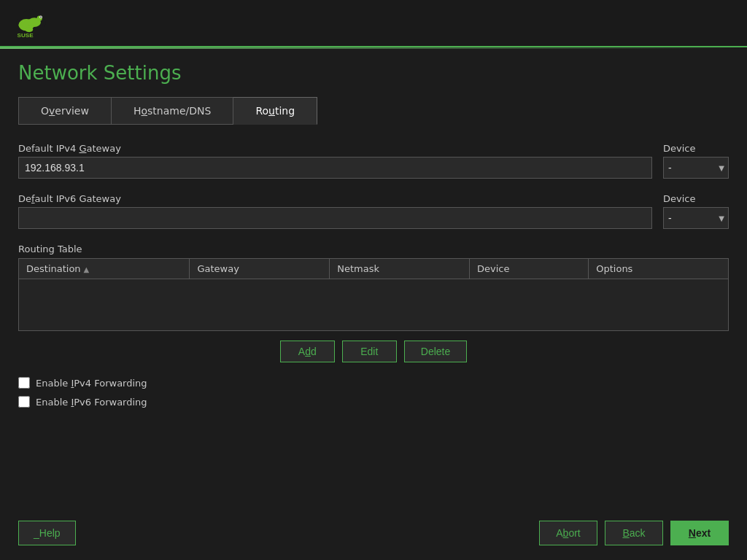 This screenshot has height=560, width=747. I want to click on back-button: Back, so click(634, 533).